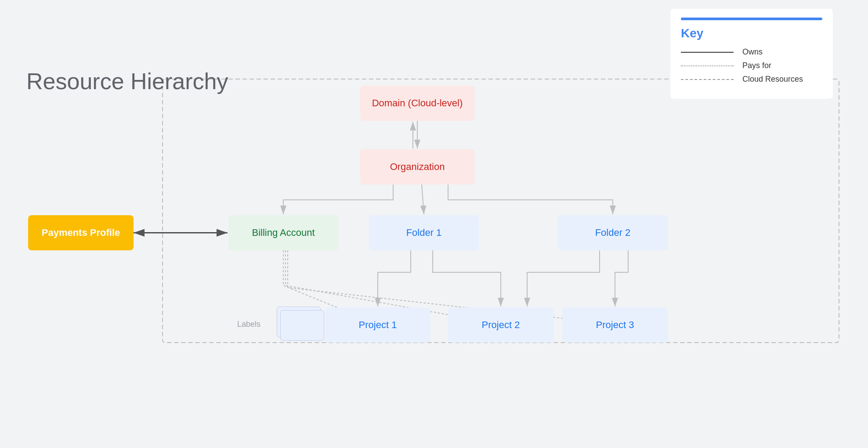 The image size is (868, 448). I want to click on folder2-node: Folder 2, so click(613, 233).